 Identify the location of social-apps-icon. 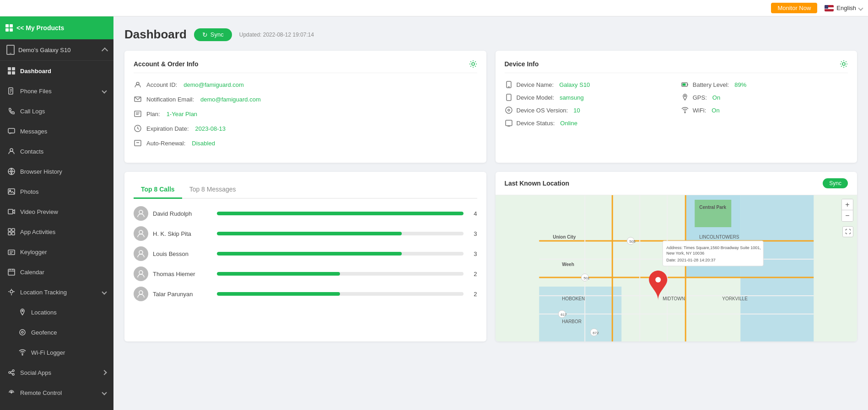
(11, 373).